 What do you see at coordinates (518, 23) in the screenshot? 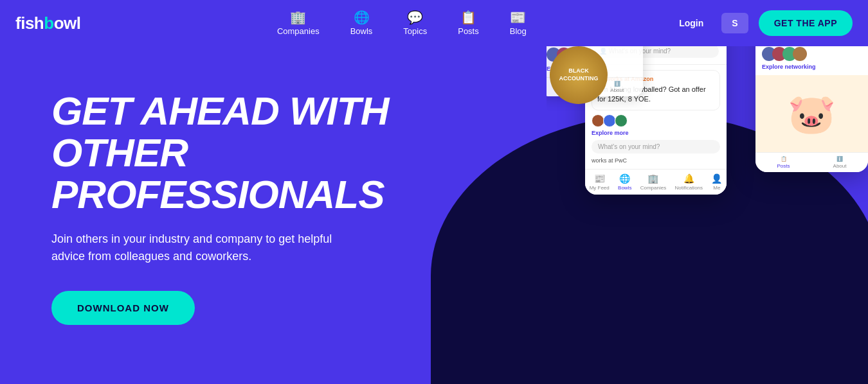
I see `nav-item-blog: 📰 Blog` at bounding box center [518, 23].